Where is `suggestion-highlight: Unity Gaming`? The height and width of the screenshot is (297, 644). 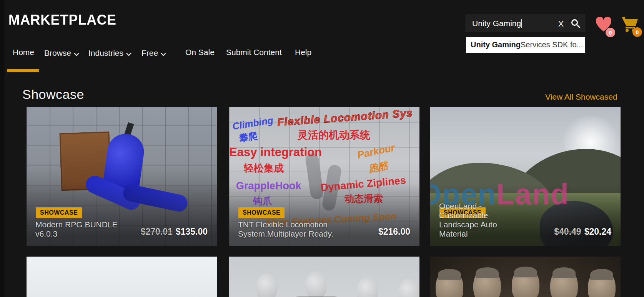 suggestion-highlight: Unity Gaming is located at coordinates (496, 45).